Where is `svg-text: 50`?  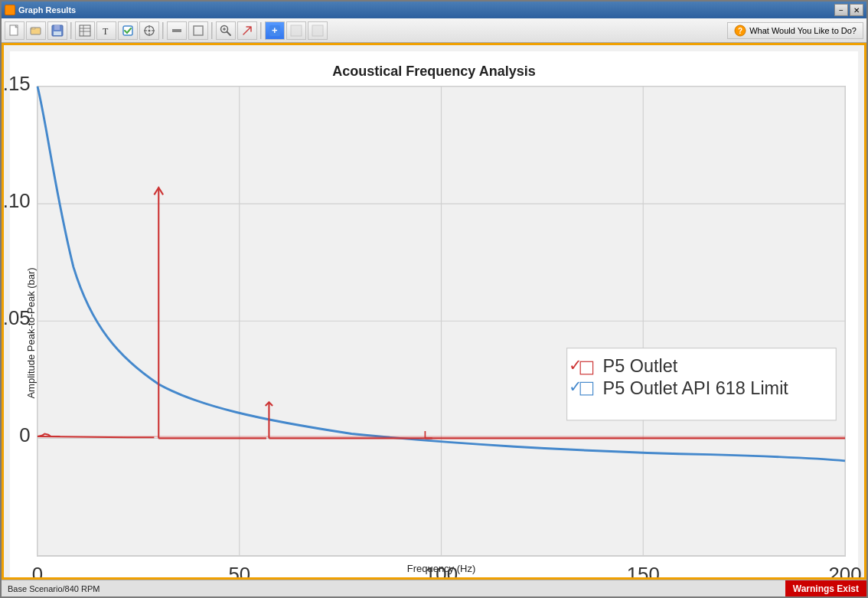 svg-text: 50 is located at coordinates (239, 571).